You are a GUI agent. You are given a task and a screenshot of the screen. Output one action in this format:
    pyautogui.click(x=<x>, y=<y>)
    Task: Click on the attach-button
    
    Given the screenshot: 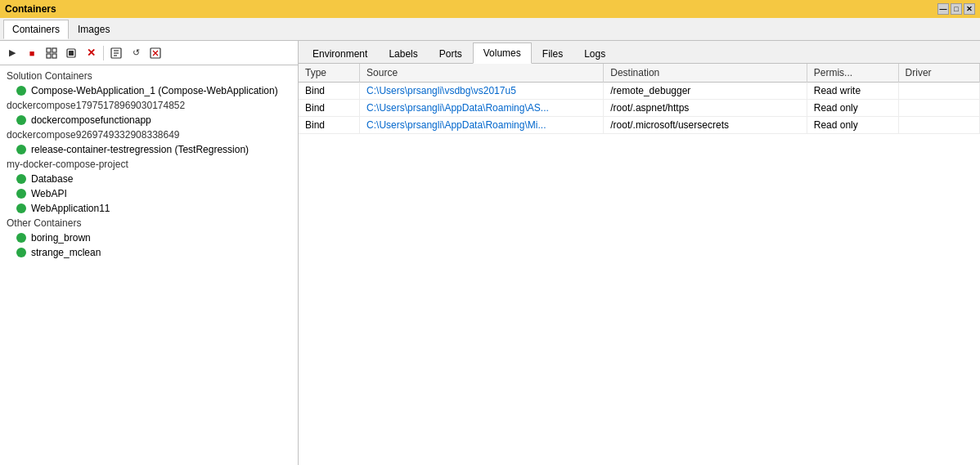 What is the action you would take?
    pyautogui.click(x=71, y=53)
    